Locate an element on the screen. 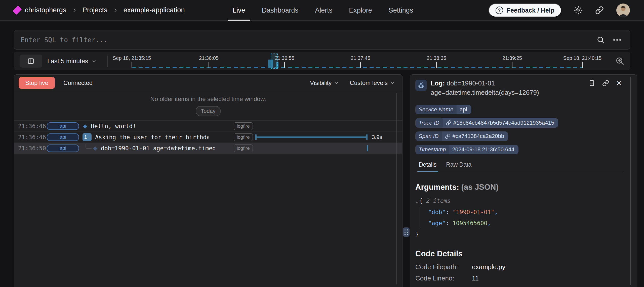 The height and width of the screenshot is (287, 644). timeline-tick-label: 21:38:35 is located at coordinates (436, 58).